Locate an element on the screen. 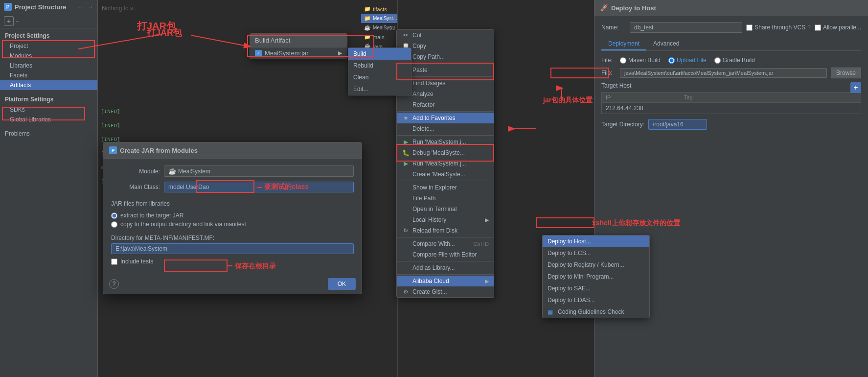 This screenshot has width=868, height=377. name-input is located at coordinates (686, 27).